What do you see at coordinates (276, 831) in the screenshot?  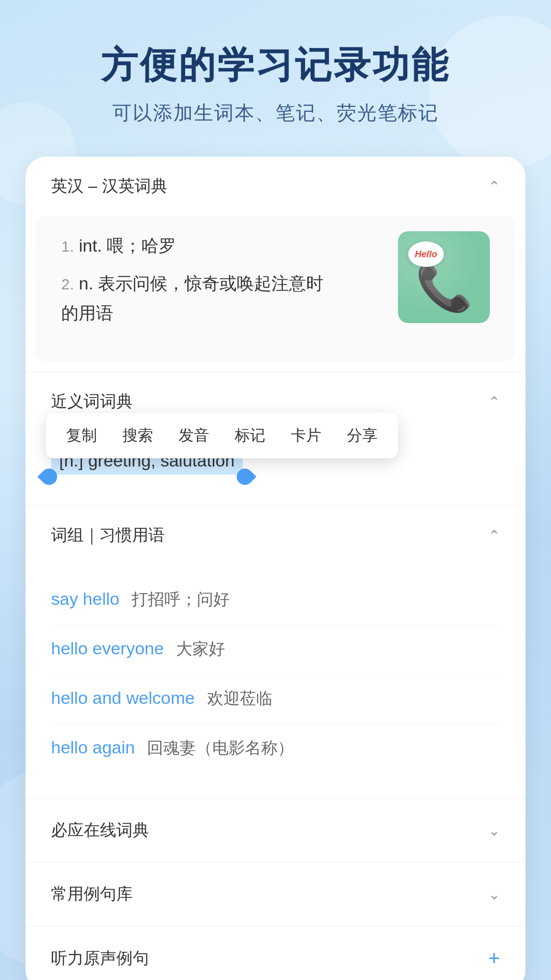 I see `biyao-dict-section: 必应在线词典 ⌄` at bounding box center [276, 831].